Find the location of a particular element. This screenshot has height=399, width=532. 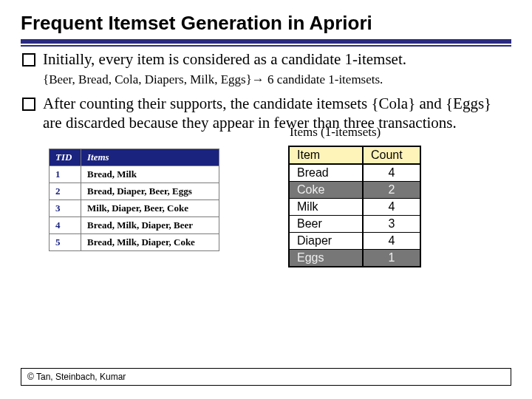

tx-items: Milk, Diaper, Beer, Coke is located at coordinates (151, 208).